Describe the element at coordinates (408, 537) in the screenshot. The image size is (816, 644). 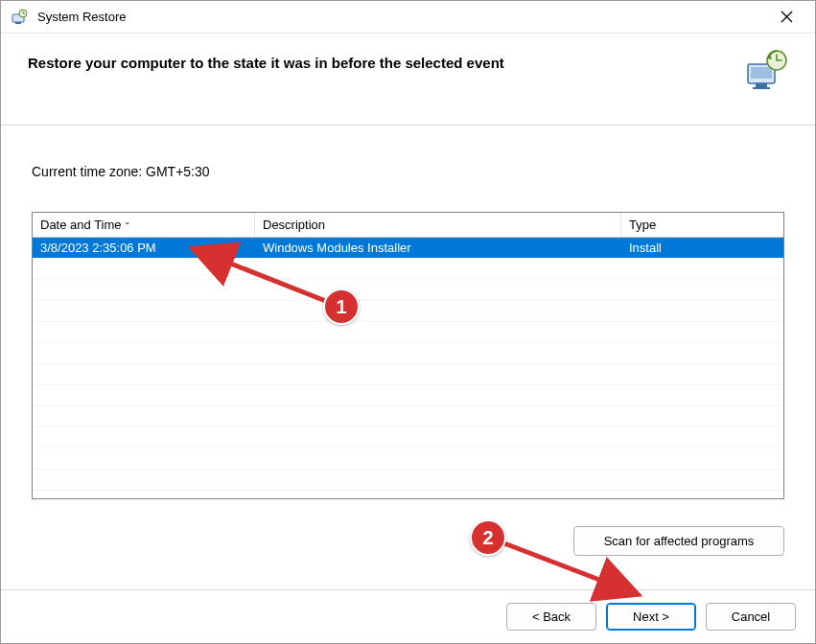
I see `scan-row: Scan for affected programs` at that location.